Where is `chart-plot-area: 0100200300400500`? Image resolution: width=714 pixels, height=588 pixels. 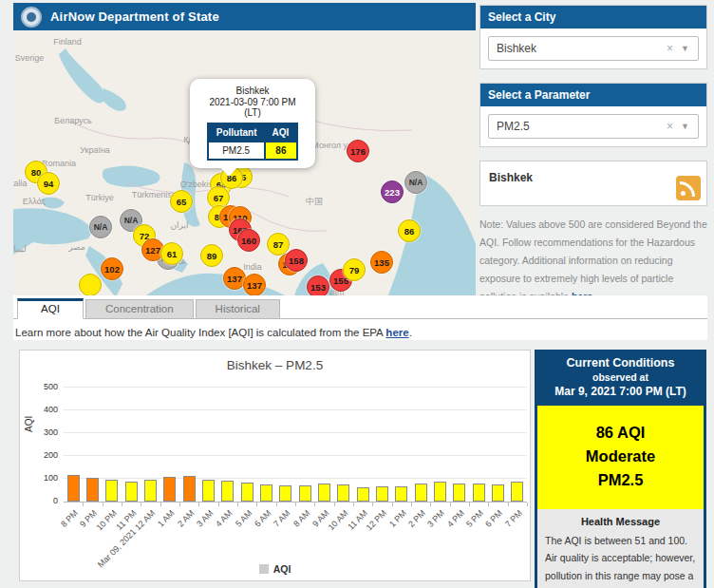
chart-plot-area: 0100200300400500 is located at coordinates (295, 446).